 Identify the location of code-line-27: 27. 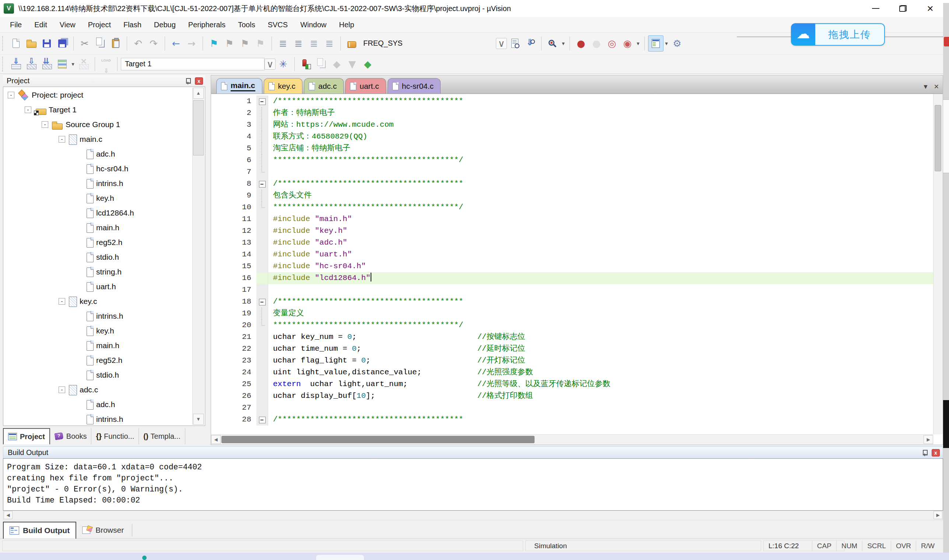
(572, 408).